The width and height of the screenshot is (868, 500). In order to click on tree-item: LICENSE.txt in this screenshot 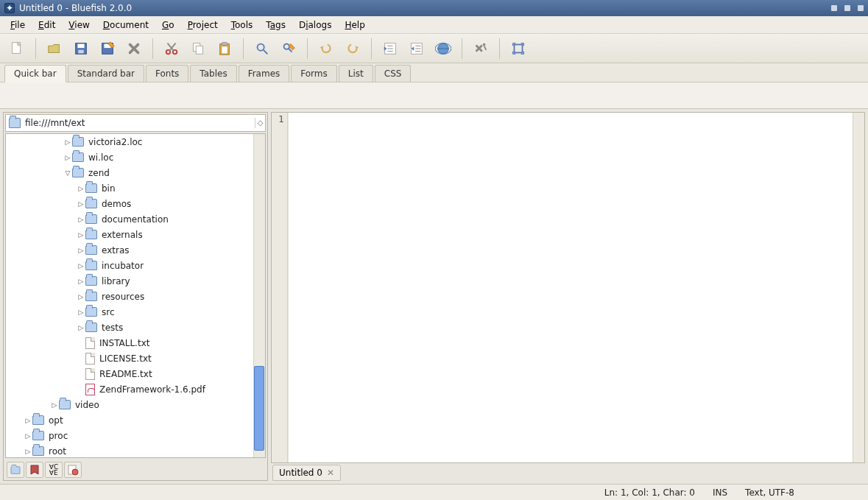, I will do `click(135, 358)`.